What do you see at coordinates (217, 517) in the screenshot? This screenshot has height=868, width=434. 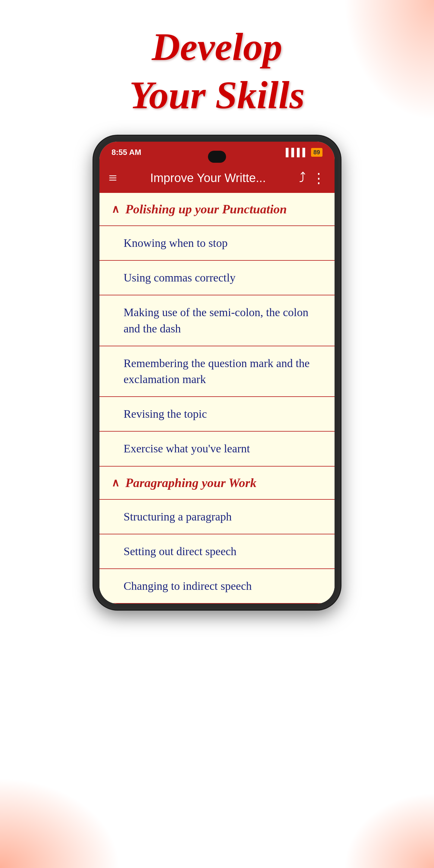 I see `item-structuring-paragraph: Structuring a paragraph` at bounding box center [217, 517].